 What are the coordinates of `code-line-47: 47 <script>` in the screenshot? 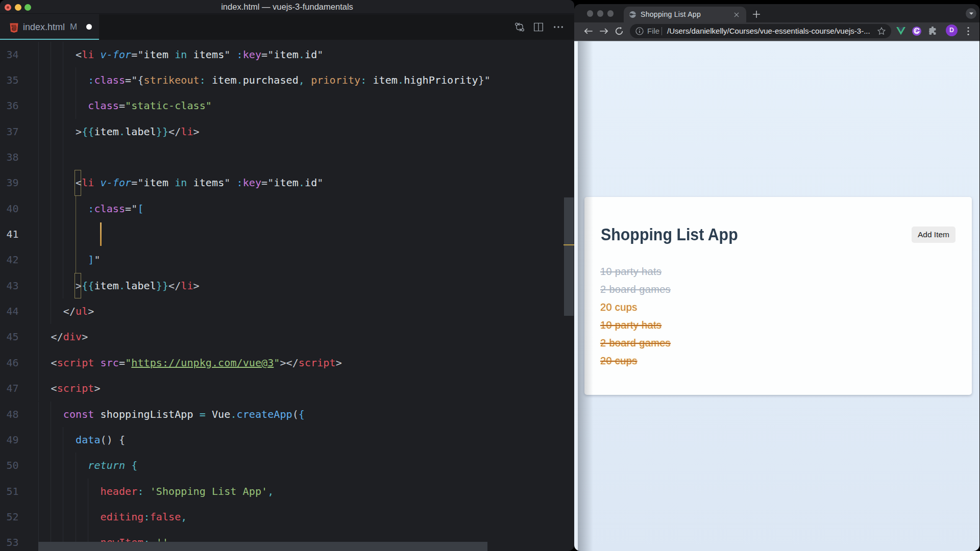 It's located at (287, 388).